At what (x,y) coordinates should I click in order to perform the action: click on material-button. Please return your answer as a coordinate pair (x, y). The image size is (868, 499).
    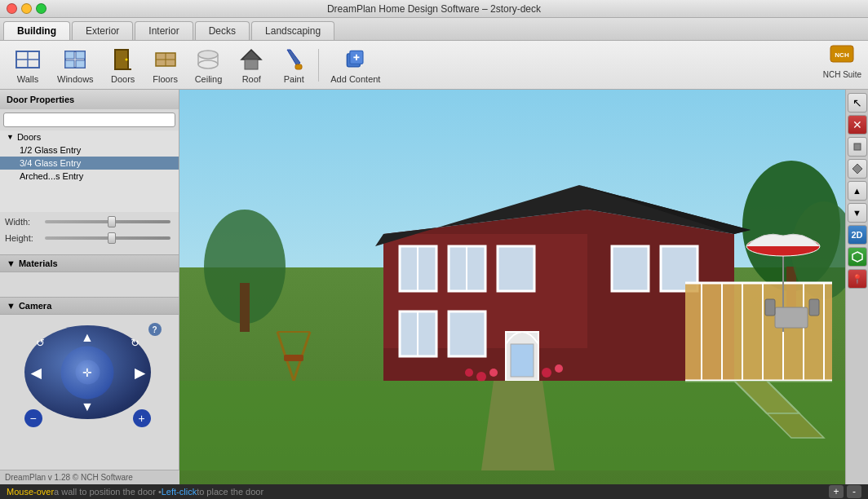
    Looking at the image, I should click on (857, 169).